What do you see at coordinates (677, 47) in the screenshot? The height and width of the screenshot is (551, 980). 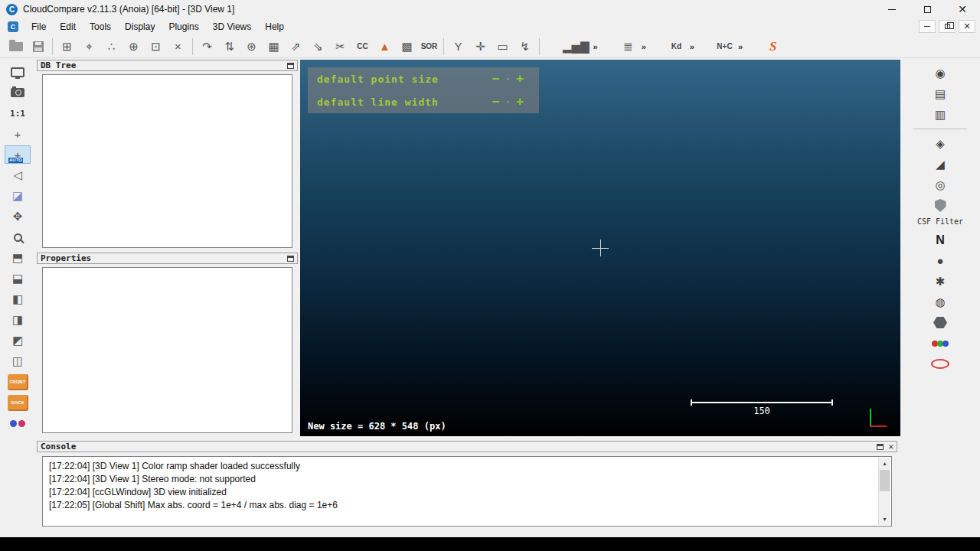 I see `kd-tree-button: Kd` at bounding box center [677, 47].